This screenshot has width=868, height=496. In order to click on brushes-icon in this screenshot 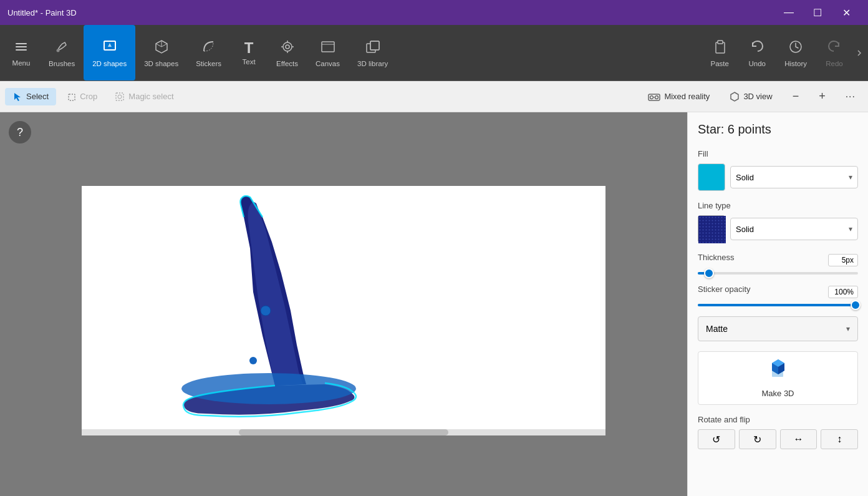, I will do `click(62, 48)`.